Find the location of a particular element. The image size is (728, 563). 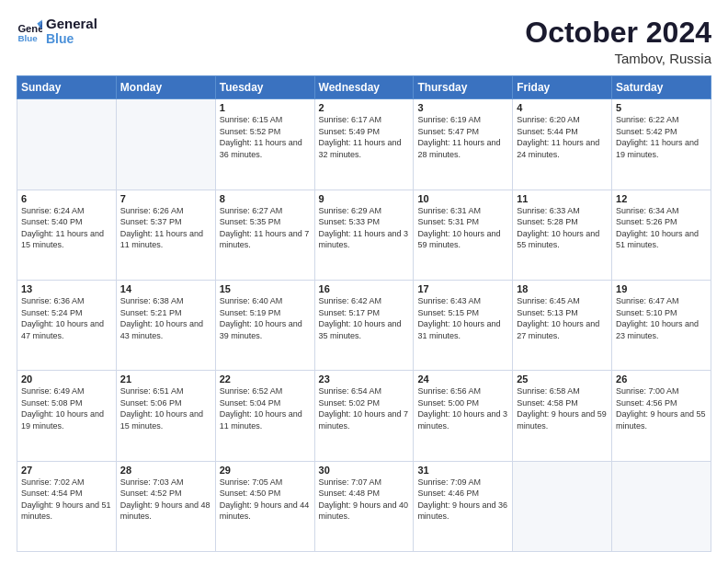

calendar-cell: 18Sunrise: 6:45 AM Sunset: 5:13 PM Dayli… is located at coordinates (563, 325).